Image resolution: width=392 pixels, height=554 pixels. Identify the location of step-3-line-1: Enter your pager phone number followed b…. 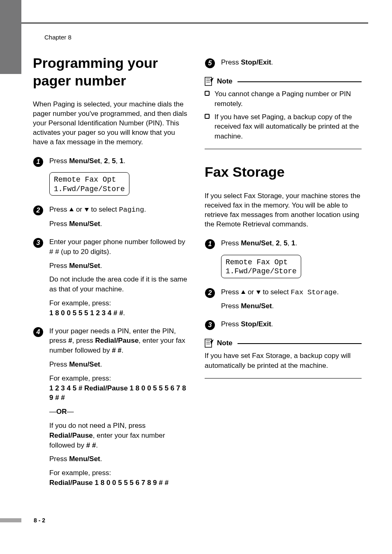
(120, 247).